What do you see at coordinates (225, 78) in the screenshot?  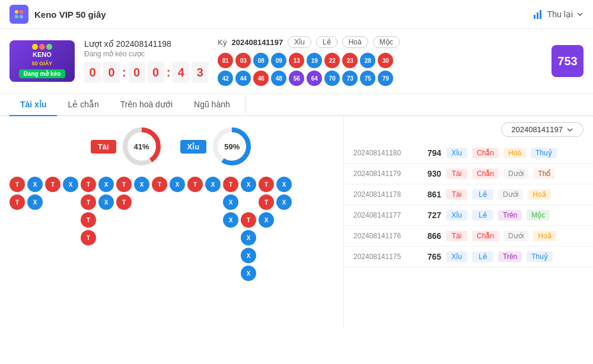 I see `num-ball: 42` at bounding box center [225, 78].